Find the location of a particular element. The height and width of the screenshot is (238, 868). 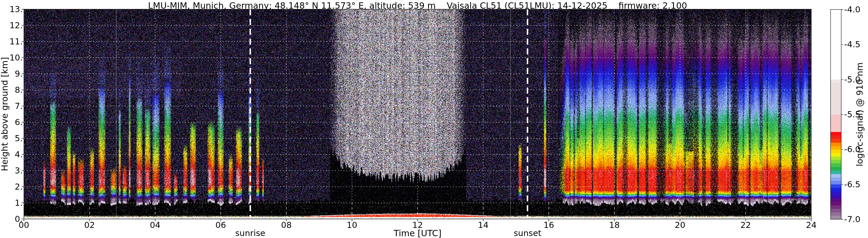

colorbar-tick-label: -5.0 is located at coordinates (852, 80).